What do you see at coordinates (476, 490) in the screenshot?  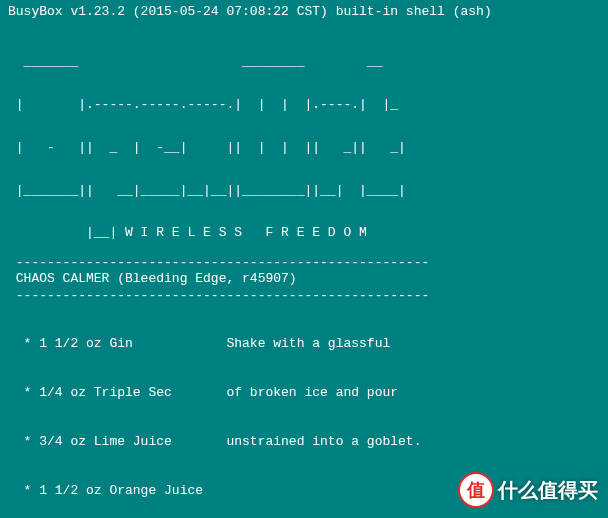 I see `watermark-badge-icon: 值` at bounding box center [476, 490].